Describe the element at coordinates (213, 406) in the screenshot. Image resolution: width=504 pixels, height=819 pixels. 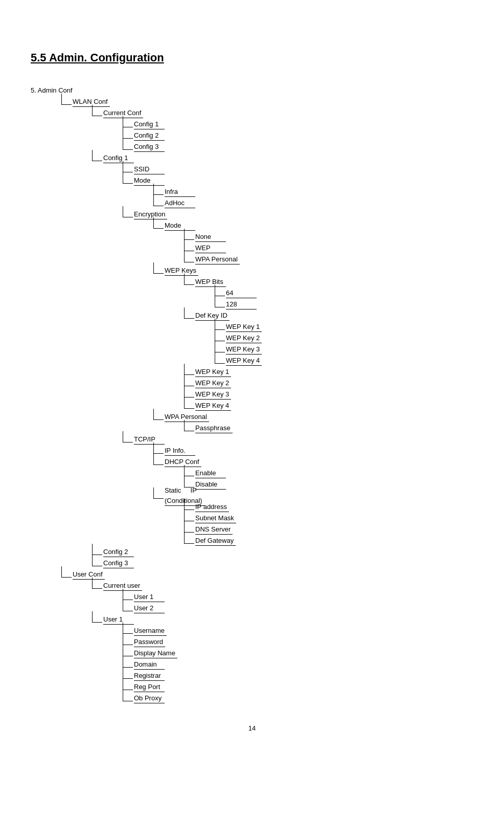
I see `wepkeys-key4: WEP Key 4` at that location.